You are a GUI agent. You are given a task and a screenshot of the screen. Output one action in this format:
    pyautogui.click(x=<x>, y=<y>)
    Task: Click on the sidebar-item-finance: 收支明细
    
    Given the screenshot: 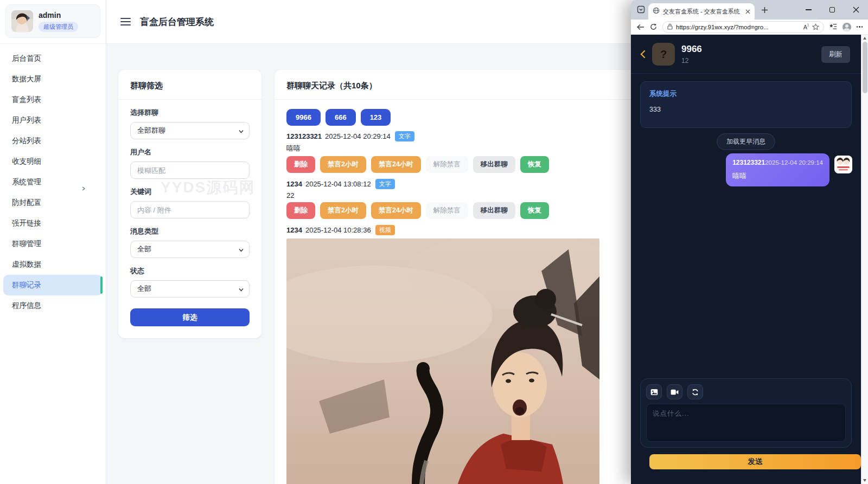 What is the action you would take?
    pyautogui.click(x=53, y=162)
    